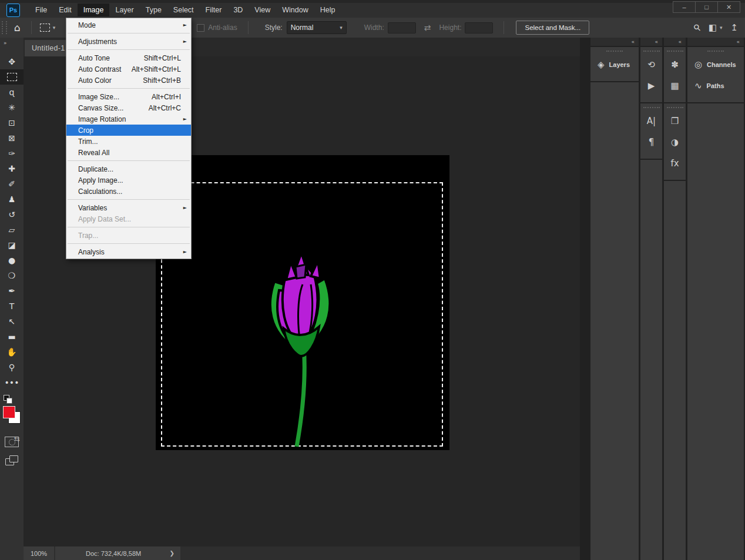 The image size is (745, 560). What do you see at coordinates (12, 337) in the screenshot?
I see `rectangle-tool: ▬` at bounding box center [12, 337].